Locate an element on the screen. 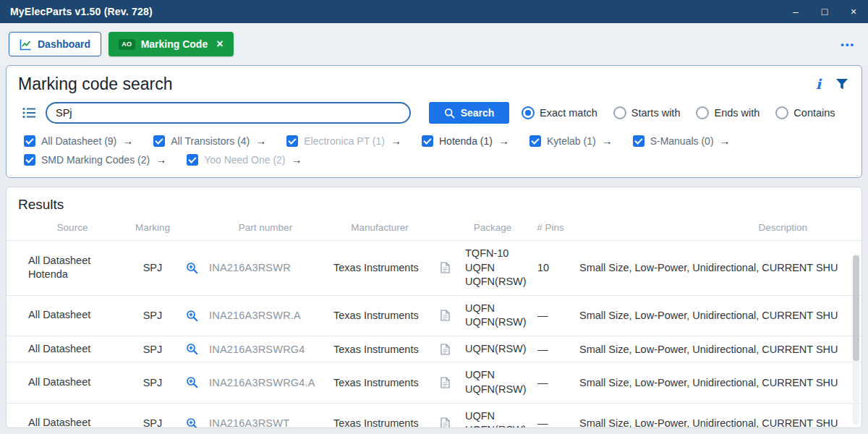  filter-label: Hotenda (1) is located at coordinates (466, 141).